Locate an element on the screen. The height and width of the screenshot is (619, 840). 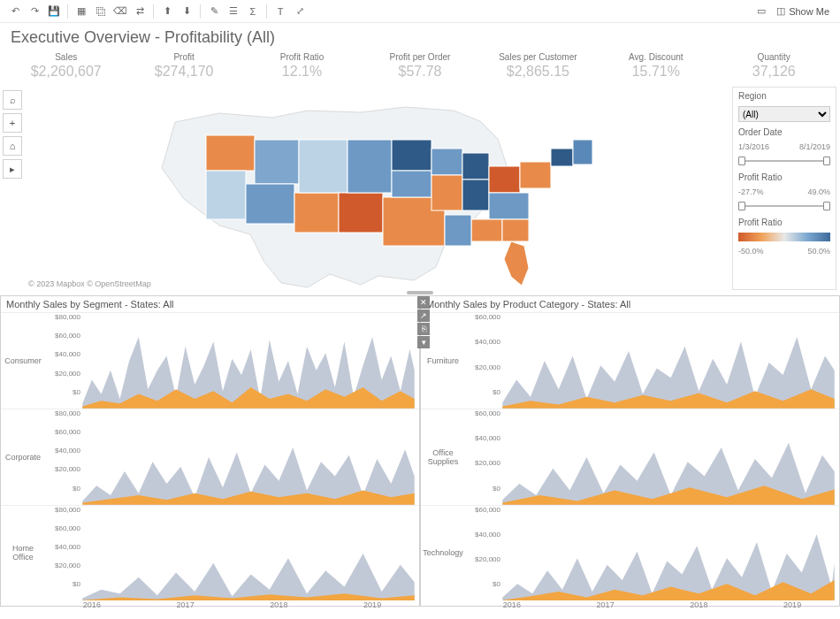
profitratio-filter-label: Profit Ratio is located at coordinates (784, 177).